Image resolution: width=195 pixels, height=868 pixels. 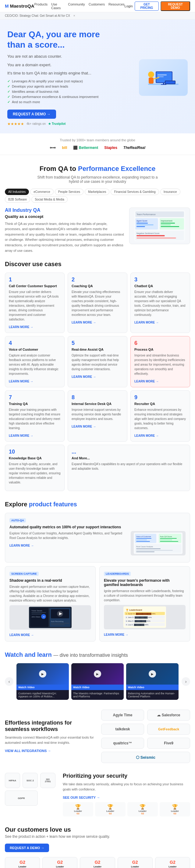 I want to click on use-case-8-desc: Improve internal support services by ens…, so click(x=98, y=414).